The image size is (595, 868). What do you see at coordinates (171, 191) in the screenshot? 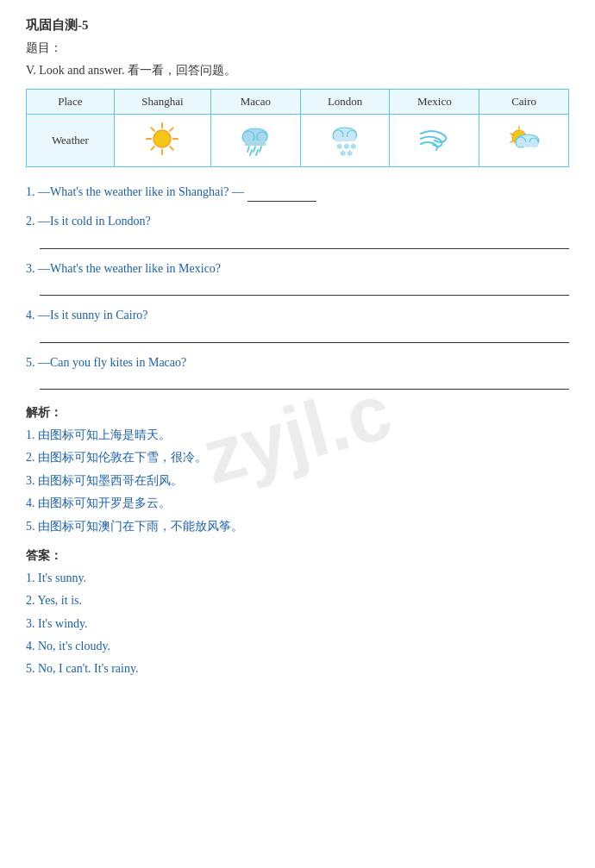
I see `question-1-text: 1. —What's the weather like in Shanghai?…` at bounding box center [171, 191].